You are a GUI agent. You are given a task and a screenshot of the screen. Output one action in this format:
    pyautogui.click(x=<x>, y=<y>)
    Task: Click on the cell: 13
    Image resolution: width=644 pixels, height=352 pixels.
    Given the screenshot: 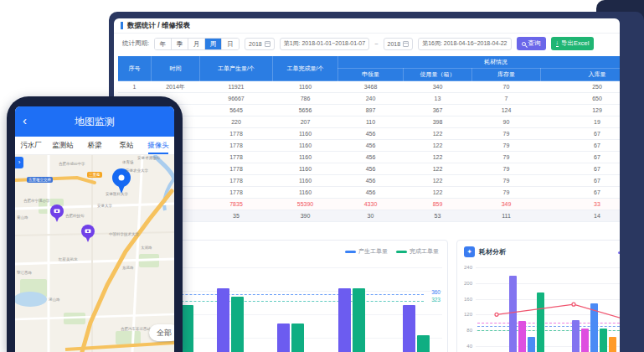 What is the action you would take?
    pyautogui.click(x=438, y=99)
    